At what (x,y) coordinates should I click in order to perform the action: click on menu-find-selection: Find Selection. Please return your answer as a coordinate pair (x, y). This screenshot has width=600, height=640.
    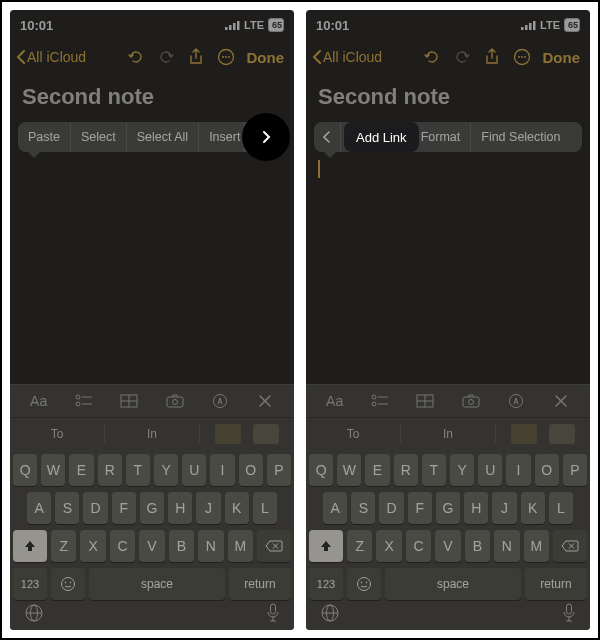
    Looking at the image, I should click on (526, 137).